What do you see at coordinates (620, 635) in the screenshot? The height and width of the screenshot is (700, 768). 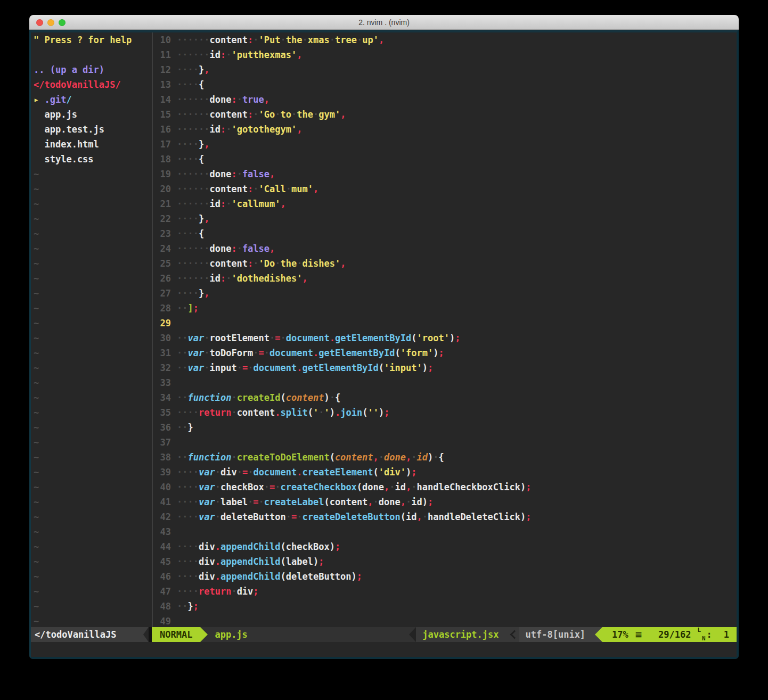 I see `scroll-percent: 17%` at bounding box center [620, 635].